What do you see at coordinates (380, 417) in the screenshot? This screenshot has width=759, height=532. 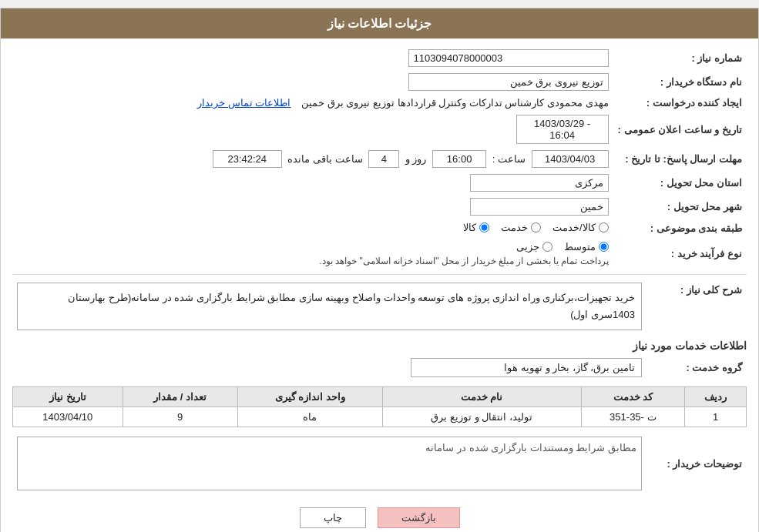 I see `table-row: 1ت -35-351تولید، انتقال و توزیع برقماه91…` at bounding box center [380, 417].